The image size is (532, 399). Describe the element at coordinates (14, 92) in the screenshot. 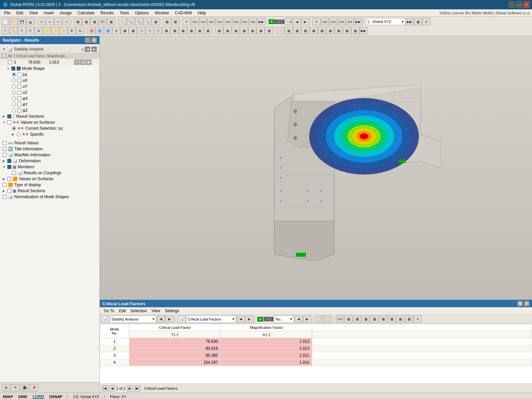

I see `uz-radio` at that location.